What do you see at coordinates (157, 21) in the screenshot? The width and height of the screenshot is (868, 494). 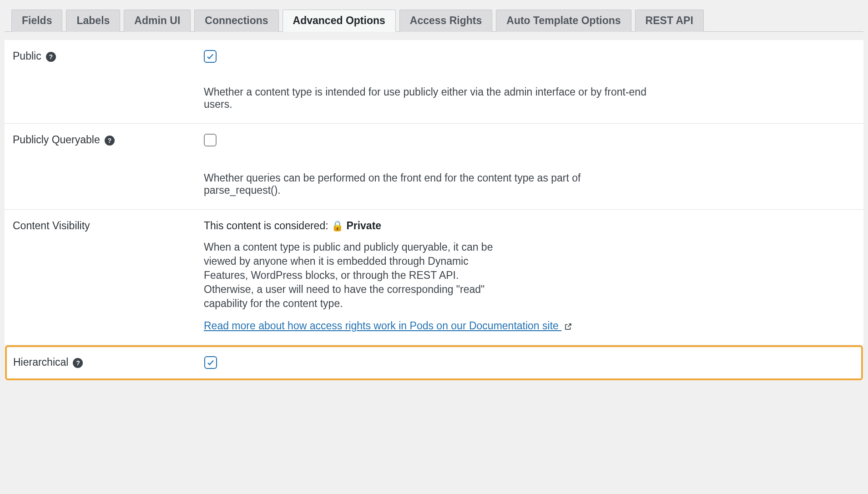 I see `tab-admin-ui: Admin UI` at bounding box center [157, 21].